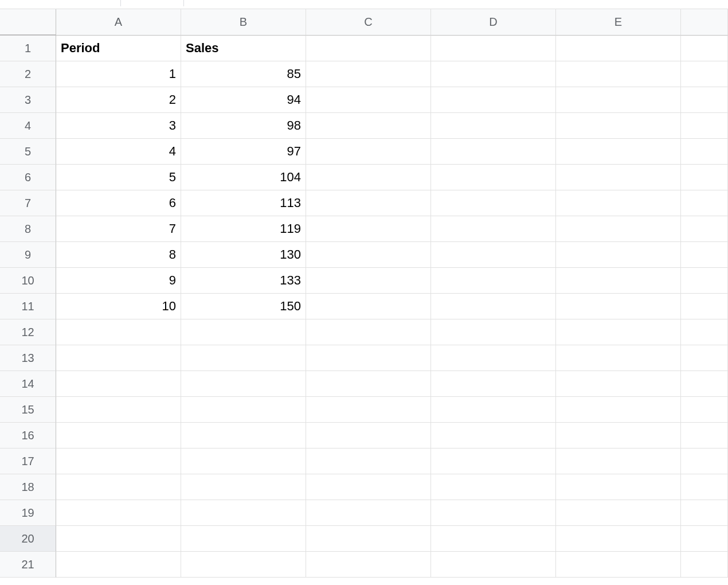 This screenshot has height=585, width=728. What do you see at coordinates (704, 100) in the screenshot?
I see `cell-F3` at bounding box center [704, 100].